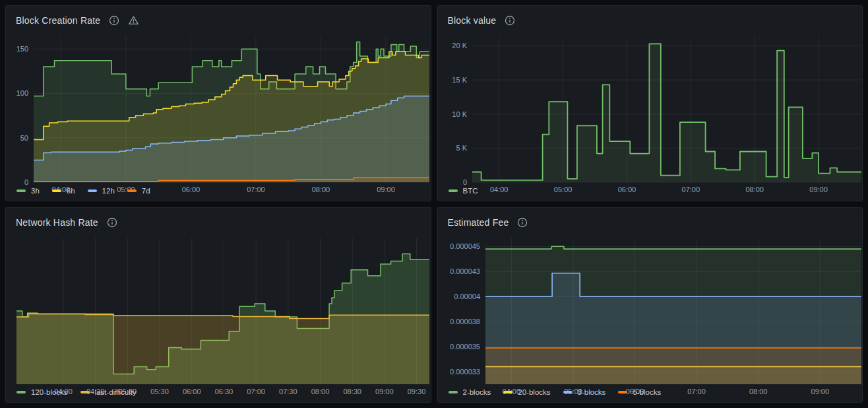 The height and width of the screenshot is (408, 868). I want to click on legend-item-6h: 6h, so click(63, 191).